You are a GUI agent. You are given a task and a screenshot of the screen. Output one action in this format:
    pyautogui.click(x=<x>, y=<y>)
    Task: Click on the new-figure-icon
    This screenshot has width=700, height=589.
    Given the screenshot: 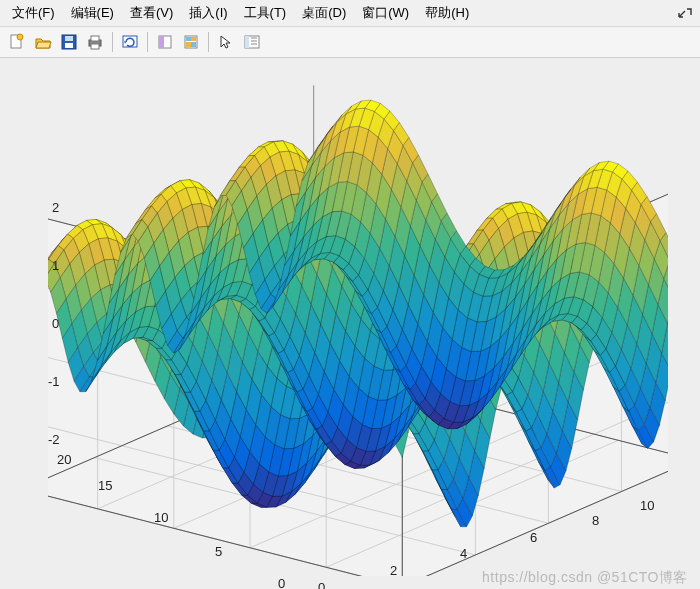 What is the action you would take?
    pyautogui.click(x=17, y=42)
    